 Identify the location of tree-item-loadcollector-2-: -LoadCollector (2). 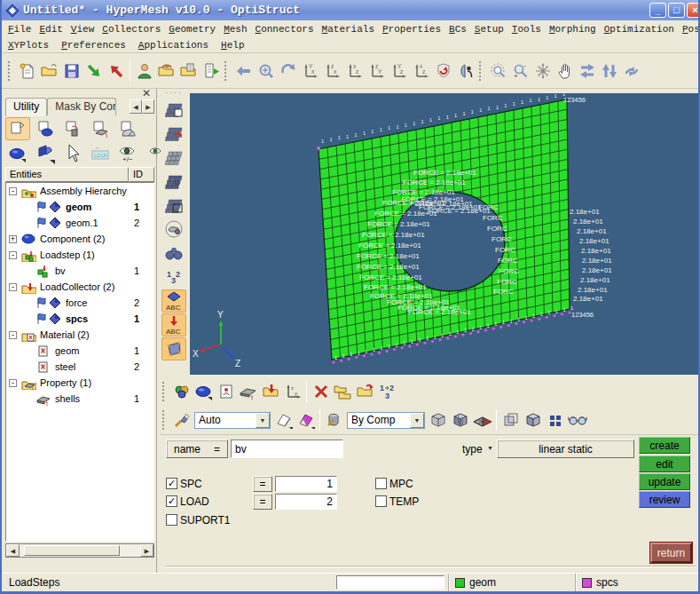
(80, 287).